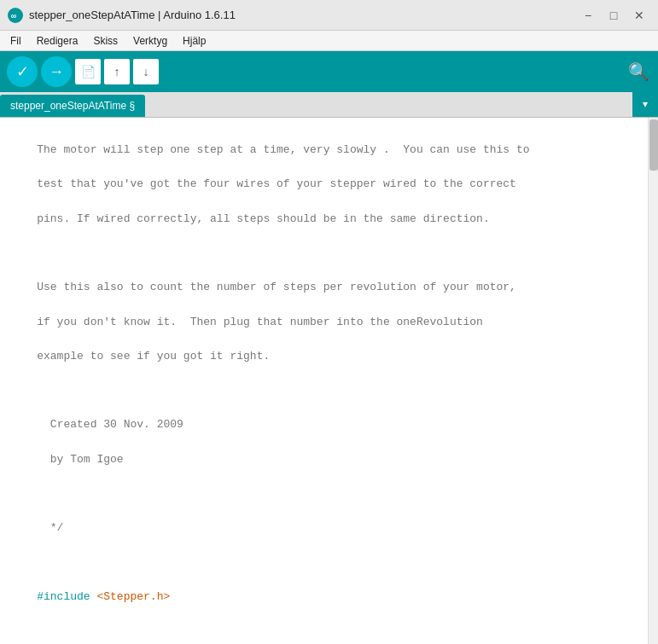 The width and height of the screenshot is (658, 644). Describe the element at coordinates (614, 15) in the screenshot. I see `maximize-button: □` at that location.